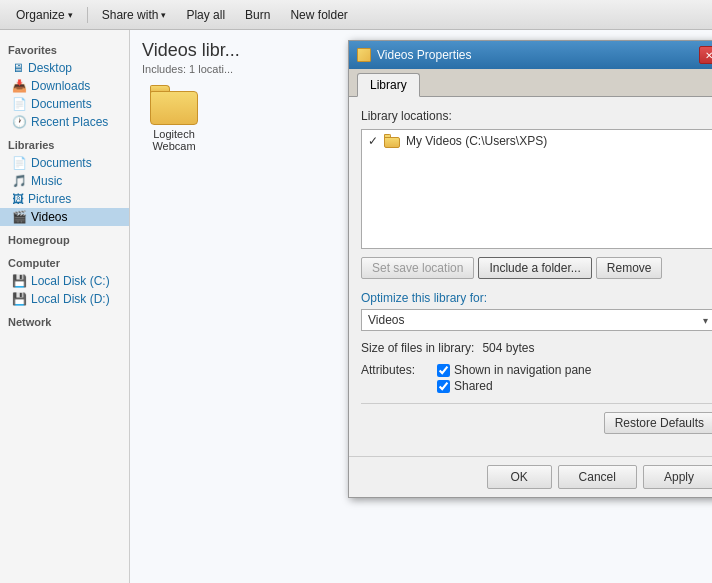 This screenshot has height=583, width=712. Describe the element at coordinates (536, 189) in the screenshot. I see `library-locations-list: ✓ My Videos (C:\Users\XPS)` at that location.